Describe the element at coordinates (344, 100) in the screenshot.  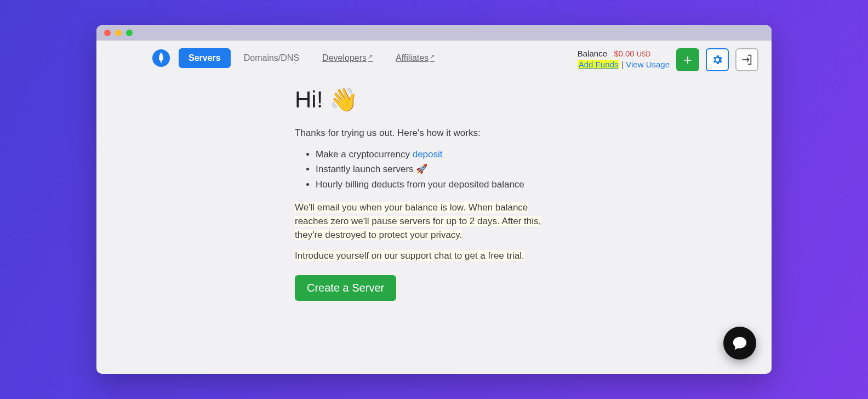
I see `wave-emoji: 👋` at that location.